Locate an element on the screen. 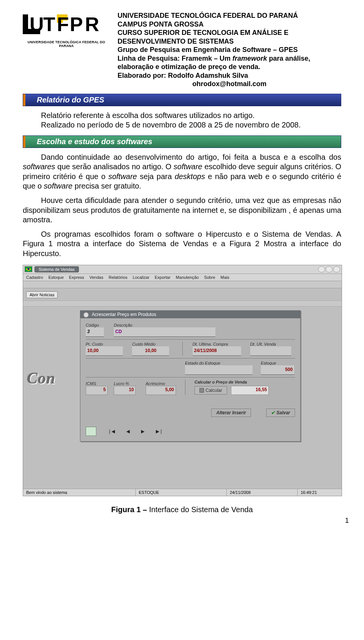  label-lucro: Lucro % is located at coordinates (127, 384).